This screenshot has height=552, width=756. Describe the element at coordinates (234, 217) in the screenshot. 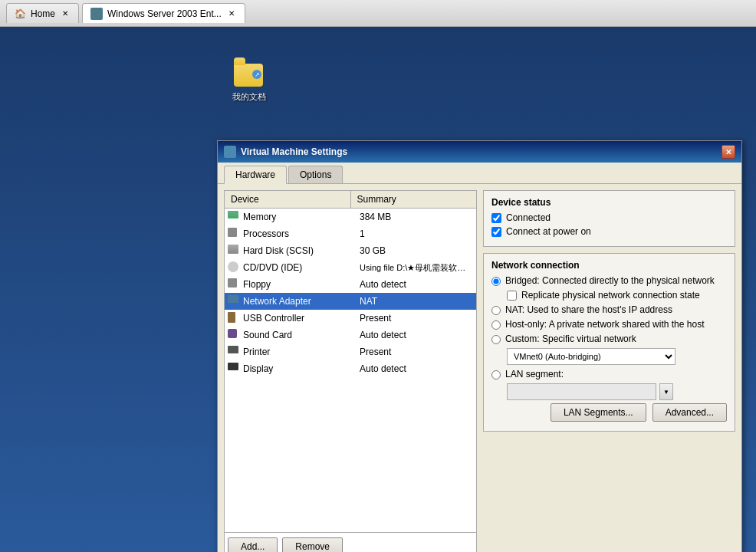

I see `memory-icon` at that location.